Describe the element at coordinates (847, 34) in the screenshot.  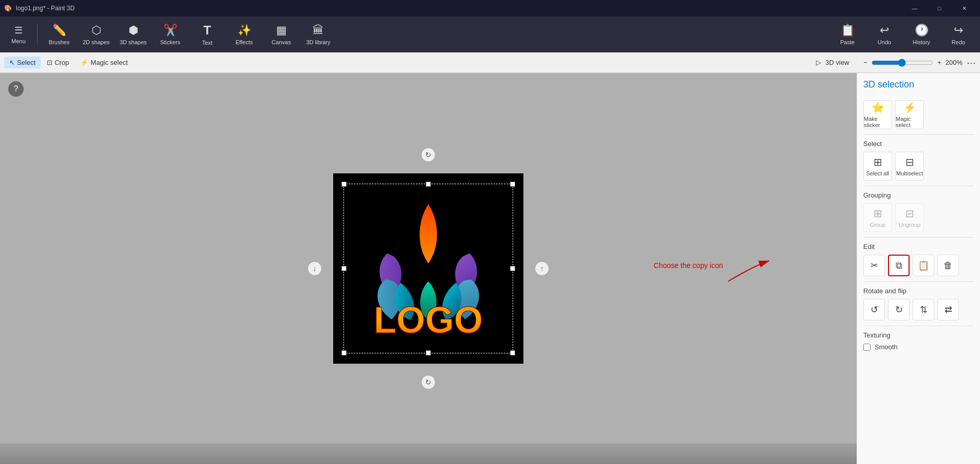
I see `toolbar-paste: 📋 Paste` at that location.